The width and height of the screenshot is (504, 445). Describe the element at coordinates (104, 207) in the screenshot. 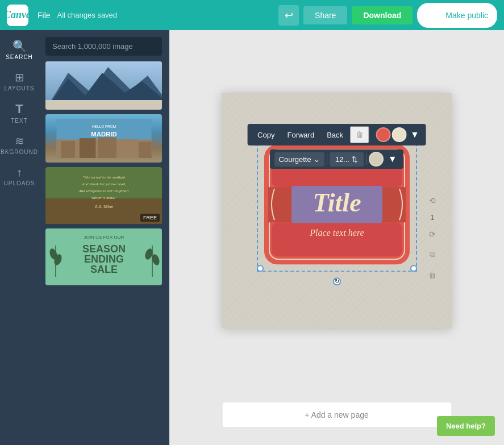

I see `svg-text: A.A. Milne` at that location.